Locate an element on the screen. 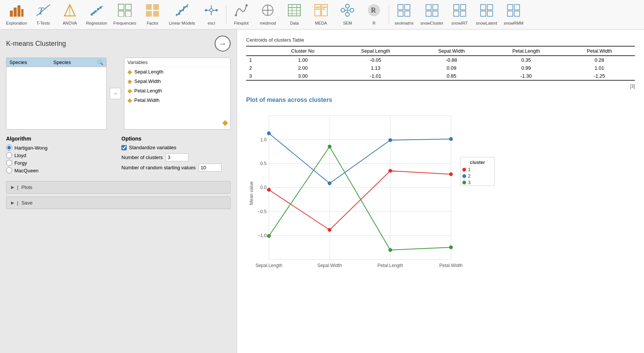 The image size is (644, 353). num-random-label: Number of random starting values is located at coordinates (159, 167).